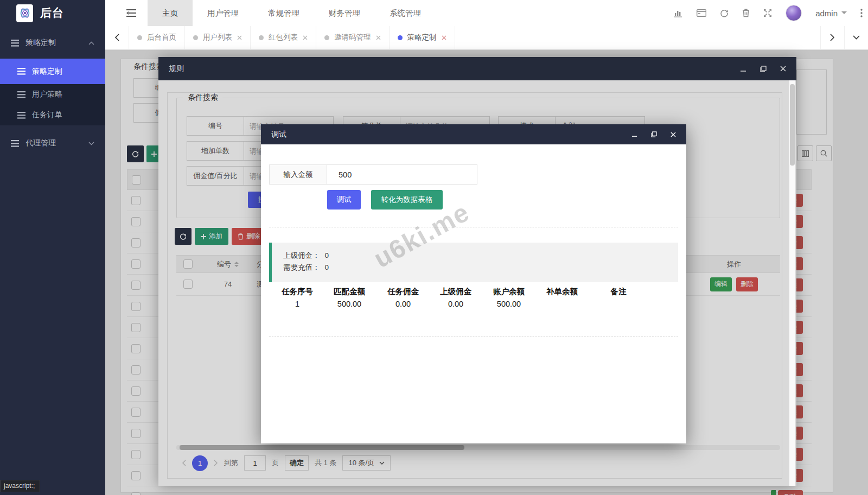 The width and height of the screenshot is (868, 495). What do you see at coordinates (218, 37) in the screenshot?
I see `tab-user-list: 用户列表` at bounding box center [218, 37].